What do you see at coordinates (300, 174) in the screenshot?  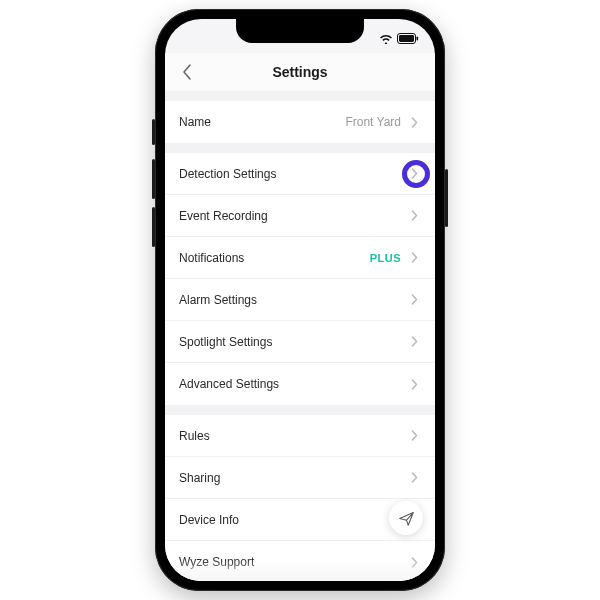 I see `row-detection-settings: Detection Settings` at bounding box center [300, 174].